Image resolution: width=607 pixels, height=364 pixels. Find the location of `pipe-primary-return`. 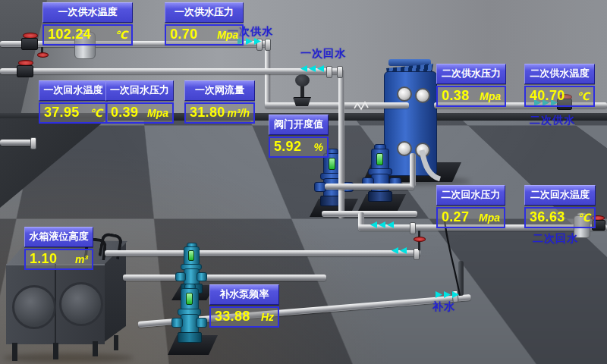

pipe-primary-return is located at coordinates (171, 71).